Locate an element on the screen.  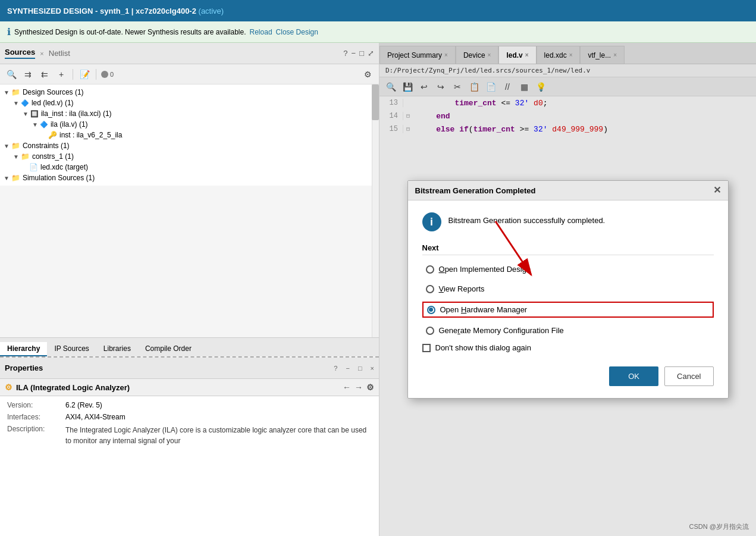
radio-view-reports: View Reports is located at coordinates (568, 289).